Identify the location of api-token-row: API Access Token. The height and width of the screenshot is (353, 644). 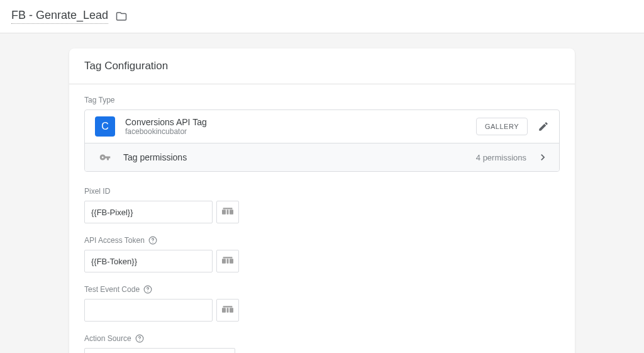
(322, 254).